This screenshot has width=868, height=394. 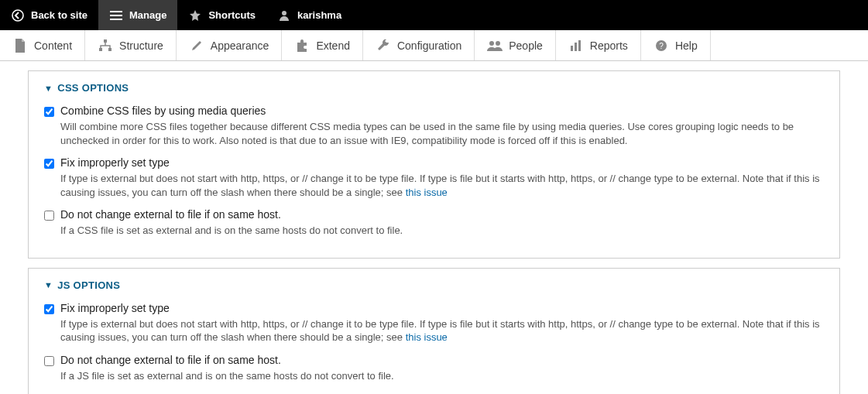 I want to click on tab-people: People, so click(x=516, y=45).